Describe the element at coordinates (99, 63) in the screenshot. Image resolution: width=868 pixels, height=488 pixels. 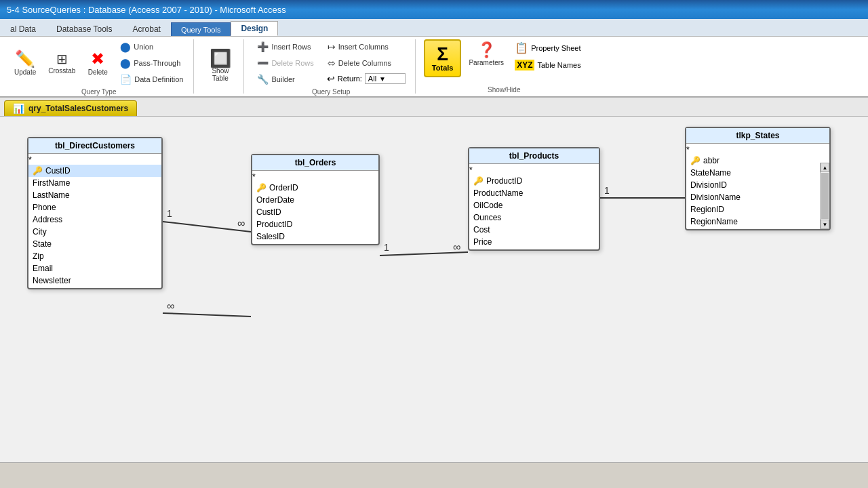
I see `query-type-buttons: ✏️ Update ⊞ Crosstab ✖ Delete ⬤` at that location.